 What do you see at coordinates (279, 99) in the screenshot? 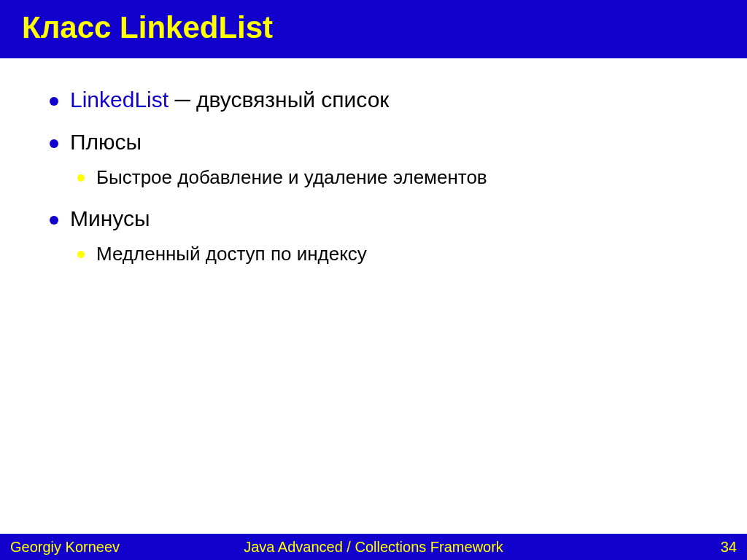
I see `bullet-text: ─ двусвязный список` at bounding box center [279, 99].